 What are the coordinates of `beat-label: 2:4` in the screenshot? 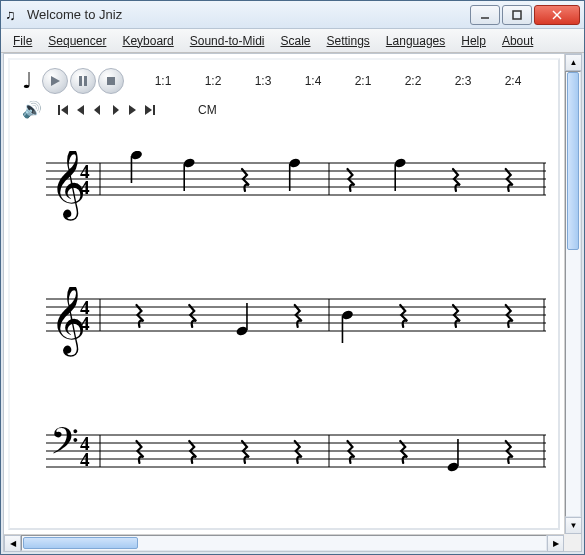 It's located at (513, 81).